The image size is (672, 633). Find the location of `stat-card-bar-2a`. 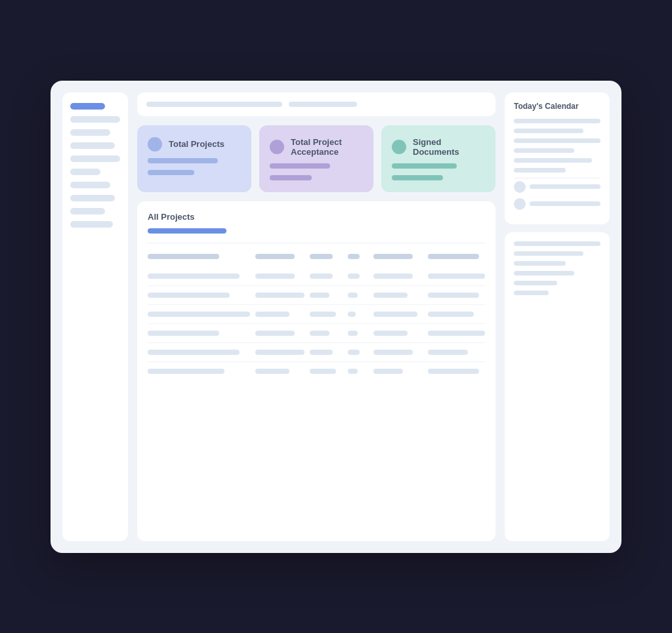

stat-card-bar-2a is located at coordinates (300, 166).